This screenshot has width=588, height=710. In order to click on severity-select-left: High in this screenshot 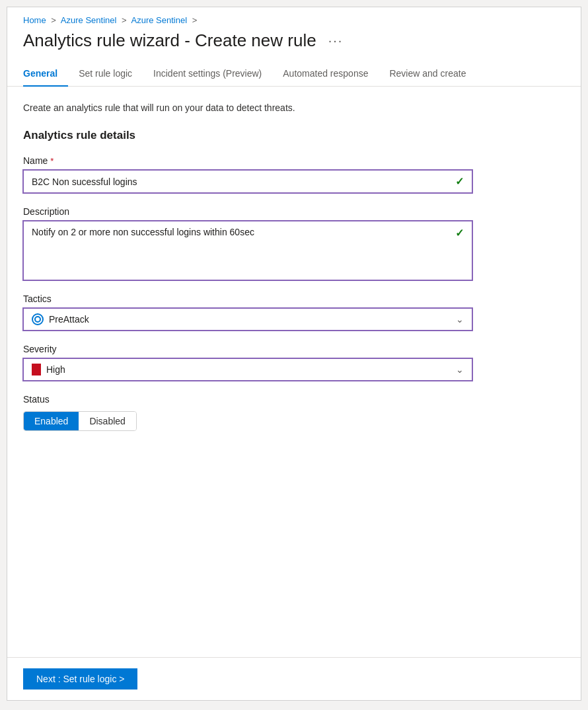, I will do `click(49, 370)`.